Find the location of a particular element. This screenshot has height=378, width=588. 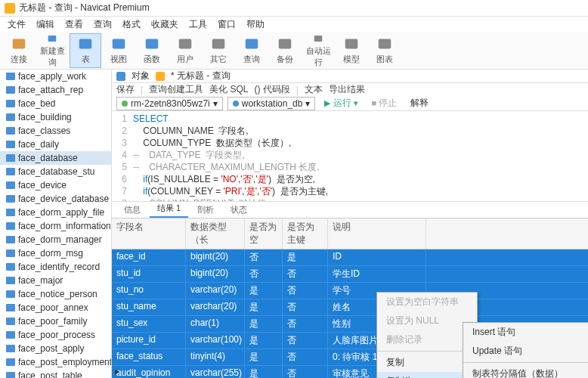

function-tool: 函数 is located at coordinates (152, 51).